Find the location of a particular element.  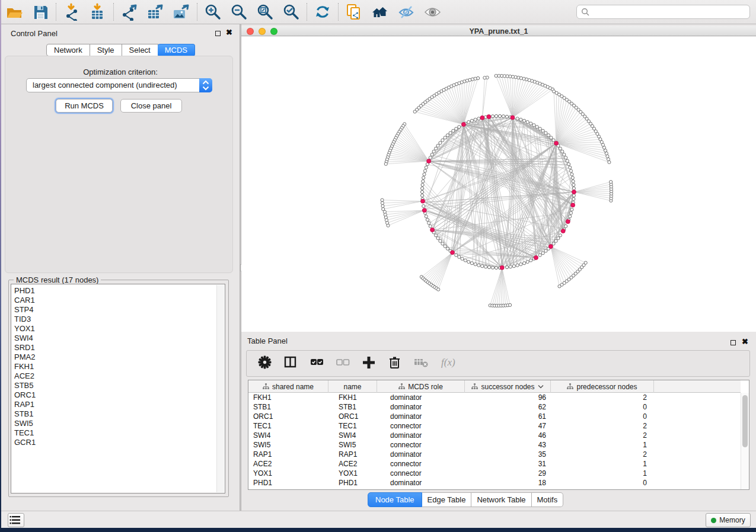

tab-edge-table: Edge Table is located at coordinates (447, 500).